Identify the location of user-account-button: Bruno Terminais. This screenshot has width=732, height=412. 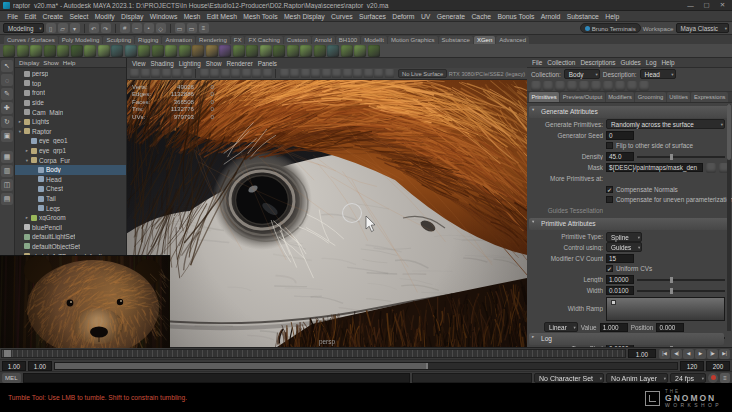
(610, 28).